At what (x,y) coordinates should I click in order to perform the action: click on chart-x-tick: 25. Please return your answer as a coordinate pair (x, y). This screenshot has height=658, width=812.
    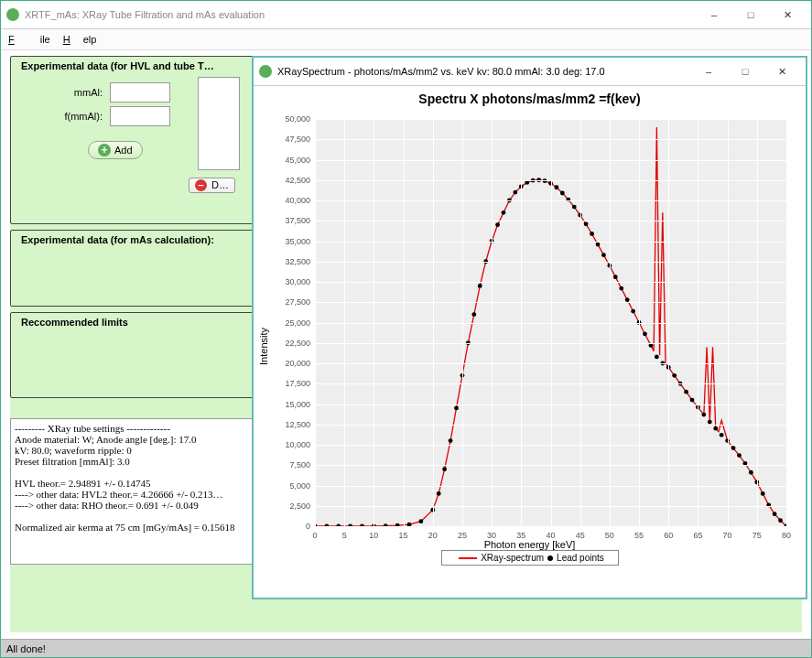
    Looking at the image, I should click on (462, 535).